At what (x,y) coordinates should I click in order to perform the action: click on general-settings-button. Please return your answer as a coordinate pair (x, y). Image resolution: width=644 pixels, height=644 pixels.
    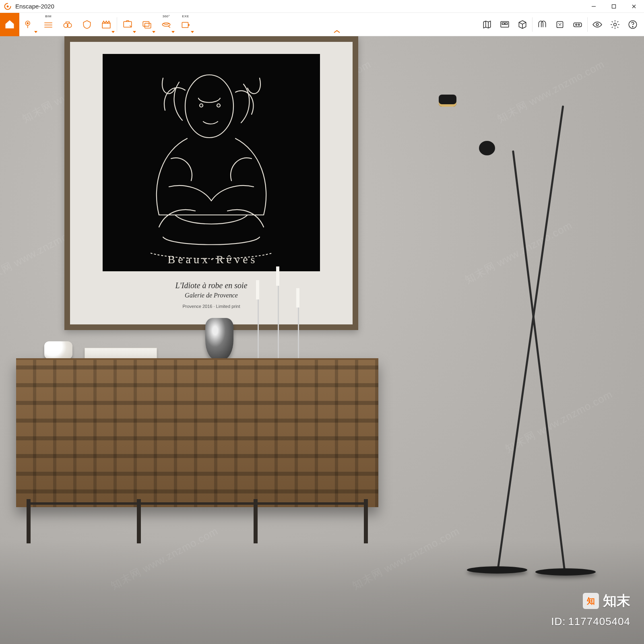
    Looking at the image, I should click on (615, 25).